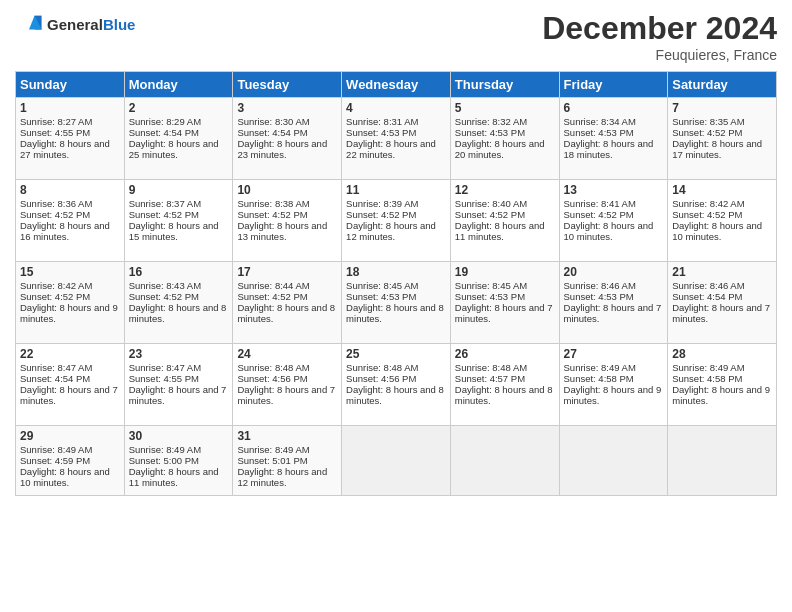 This screenshot has width=792, height=612. I want to click on sunset-label: Sunset: 5:01 PM, so click(272, 460).